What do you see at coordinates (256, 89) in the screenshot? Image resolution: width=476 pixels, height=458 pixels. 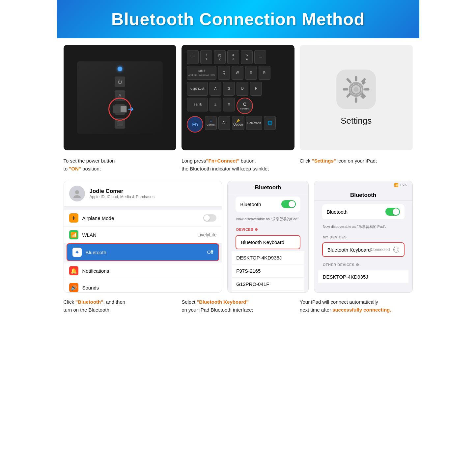 I see `key-f: F` at bounding box center [256, 89].